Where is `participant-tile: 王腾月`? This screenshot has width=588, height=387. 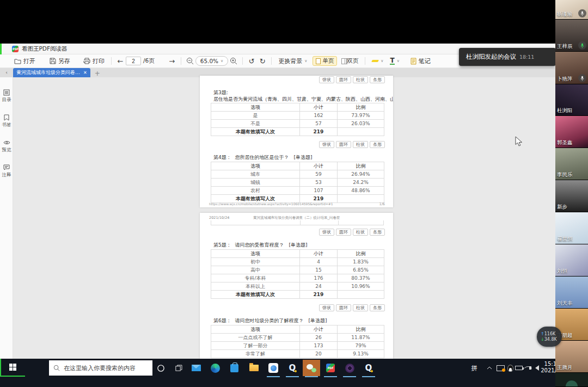
participant-tile: 王腾月 is located at coordinates (572, 357).